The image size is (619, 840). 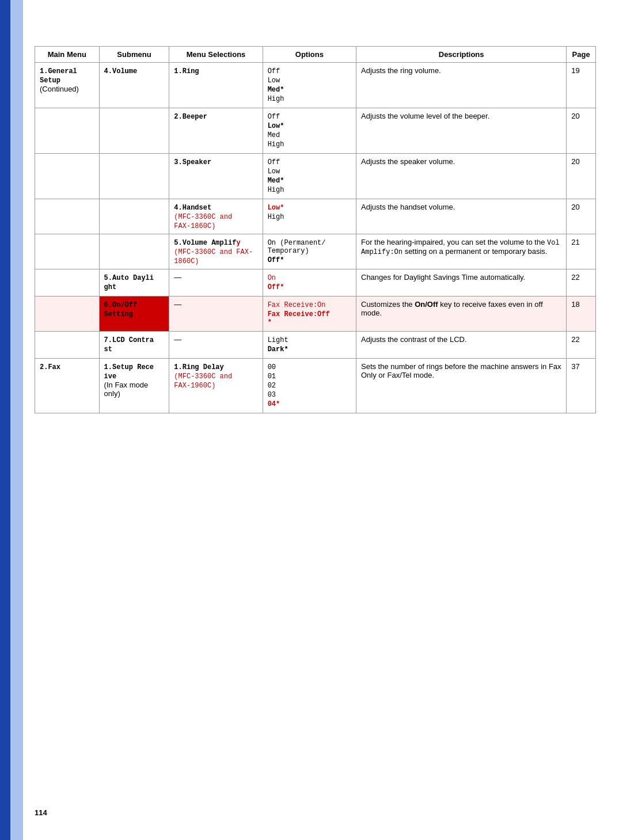 I want to click on header-main-menu: Main Menu, so click(x=67, y=55).